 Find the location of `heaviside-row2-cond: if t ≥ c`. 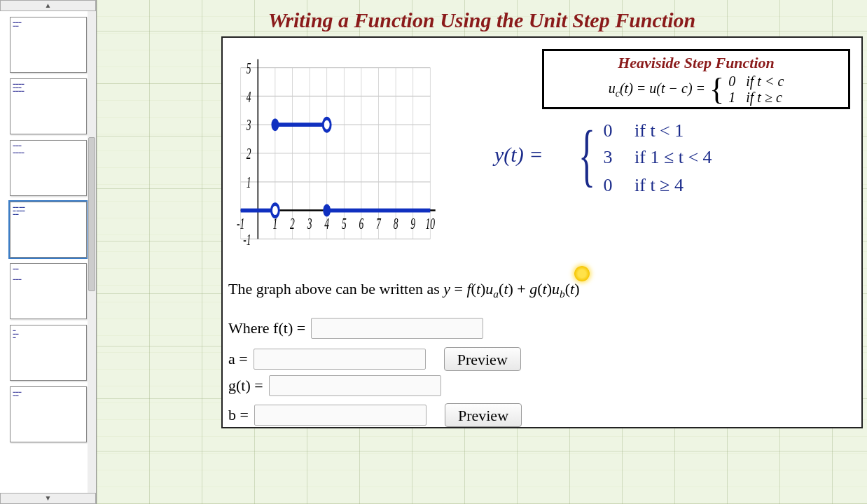

heaviside-row2-cond: if t ≥ c is located at coordinates (764, 97).